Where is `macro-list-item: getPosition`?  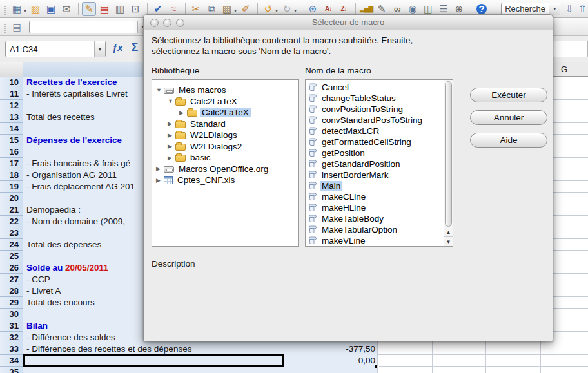
macro-list-item: getPosition is located at coordinates (379, 153).